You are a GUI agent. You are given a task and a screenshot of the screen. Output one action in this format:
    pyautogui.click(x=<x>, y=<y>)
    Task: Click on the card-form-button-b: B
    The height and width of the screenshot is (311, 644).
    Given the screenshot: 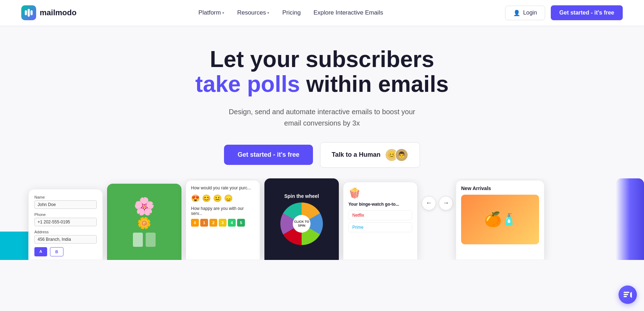 What is the action you would take?
    pyautogui.click(x=57, y=252)
    